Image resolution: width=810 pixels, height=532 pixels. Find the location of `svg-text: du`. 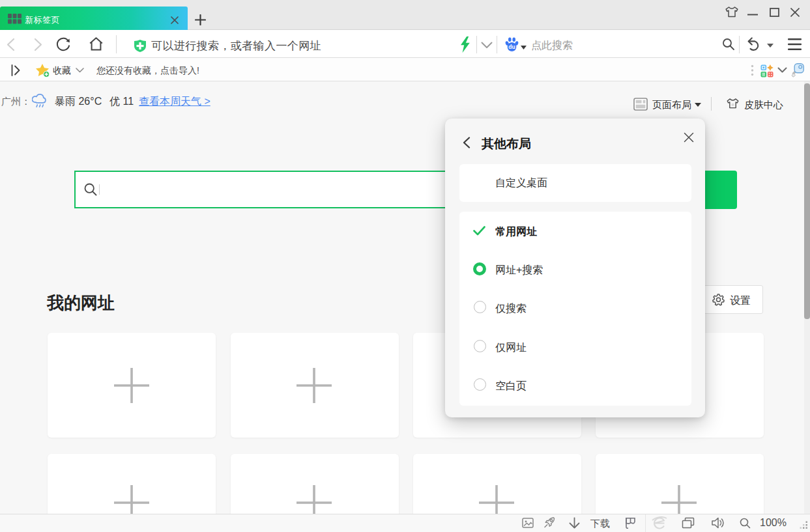

svg-text: du is located at coordinates (512, 47).